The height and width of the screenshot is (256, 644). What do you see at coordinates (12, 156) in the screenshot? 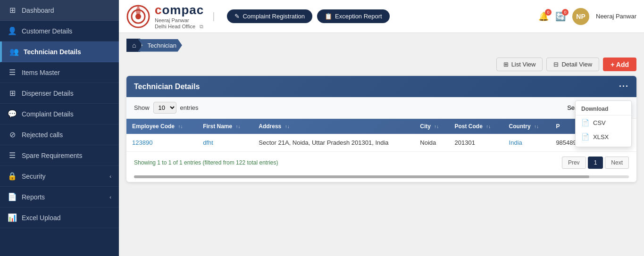
I see `spare-icon: ☰` at bounding box center [12, 156].